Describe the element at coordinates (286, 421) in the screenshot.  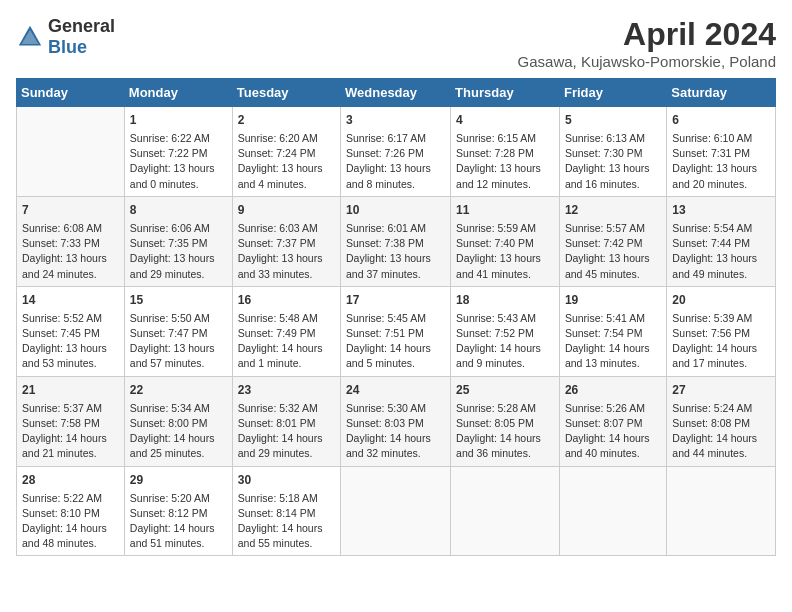
I see `day-cell: 23Sunrise: 5:32 AMSunset: 8:01 PMDayligh…` at that location.